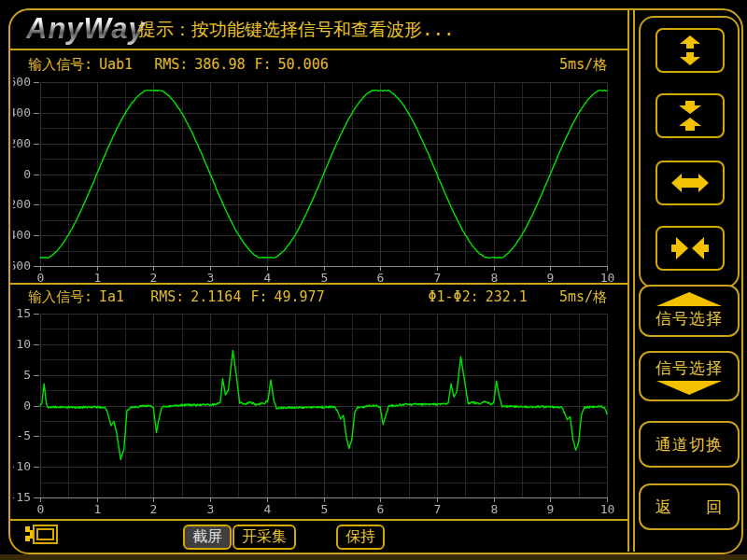 Image resolution: width=747 pixels, height=560 pixels. What do you see at coordinates (689, 388) in the screenshot?
I see `triangle-down-icon` at bounding box center [689, 388].